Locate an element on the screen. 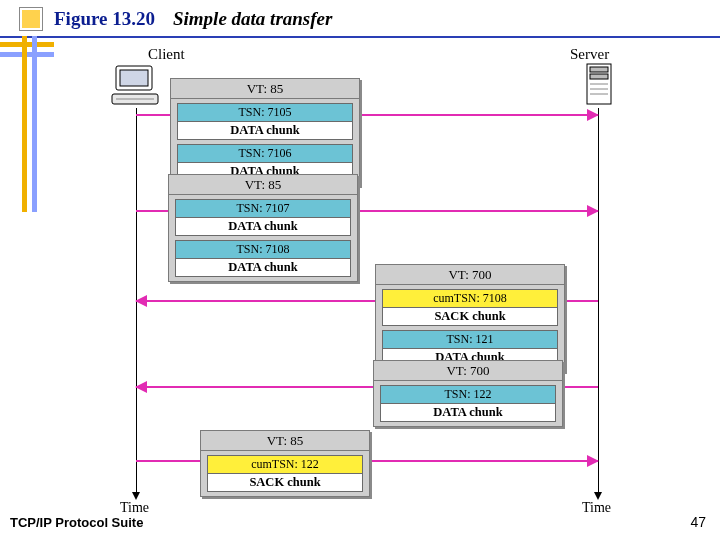  client-lifeline-arrow-icon is located at coordinates (136, 496).